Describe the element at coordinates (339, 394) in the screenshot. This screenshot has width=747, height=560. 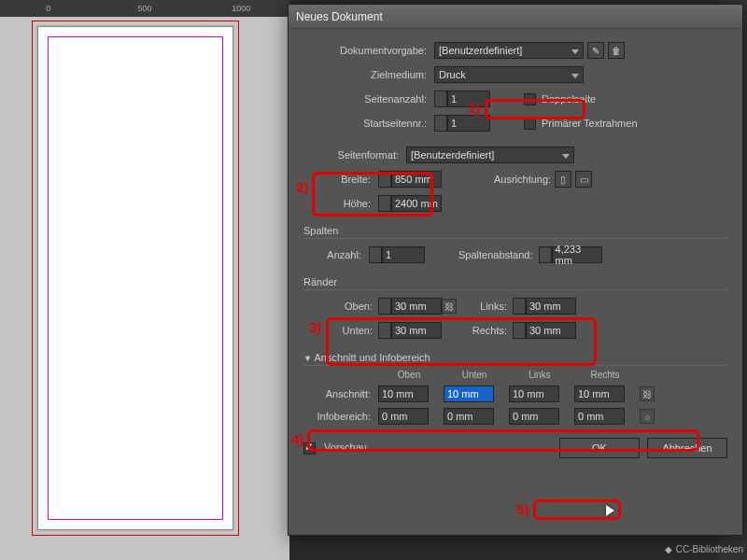
I see `bleed-row-label: Anschnitt:` at that location.